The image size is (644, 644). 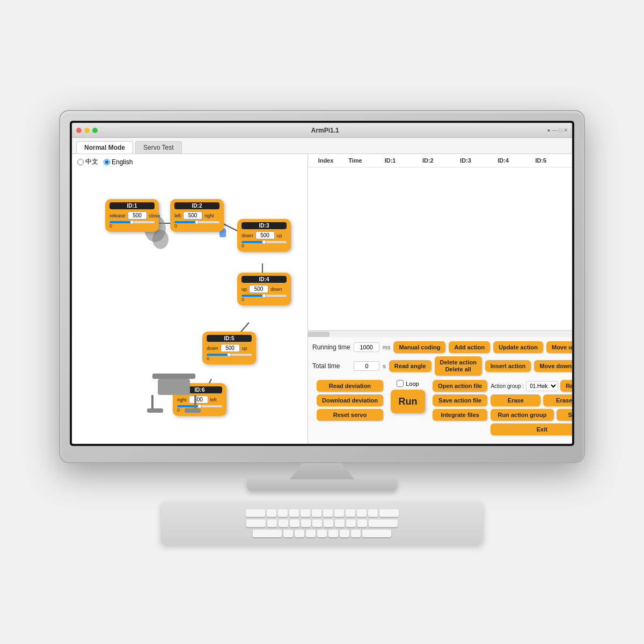 I want to click on integrate-files-button: Integrate files, so click(x=460, y=415).